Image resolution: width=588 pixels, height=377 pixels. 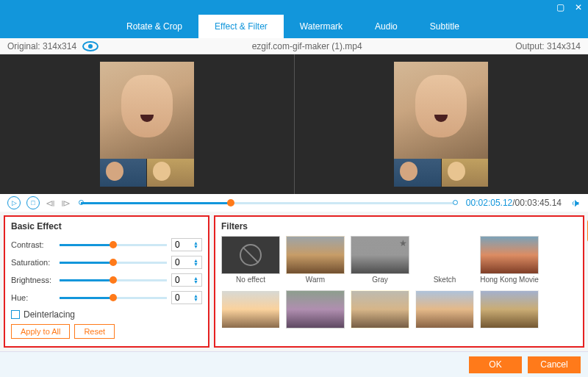 I want to click on output-size-label: Output: 314x314, so click(x=548, y=46).